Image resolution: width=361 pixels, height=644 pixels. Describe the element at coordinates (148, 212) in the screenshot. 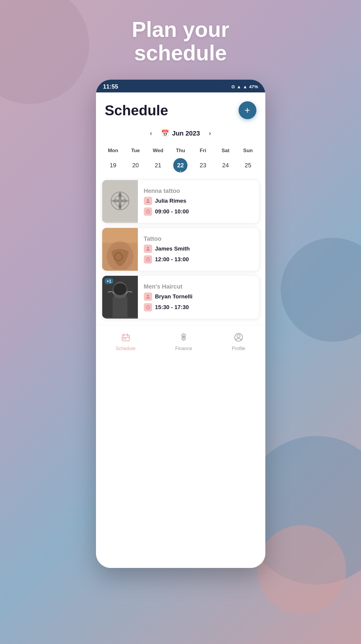

I see `clock-icon-henna` at that location.